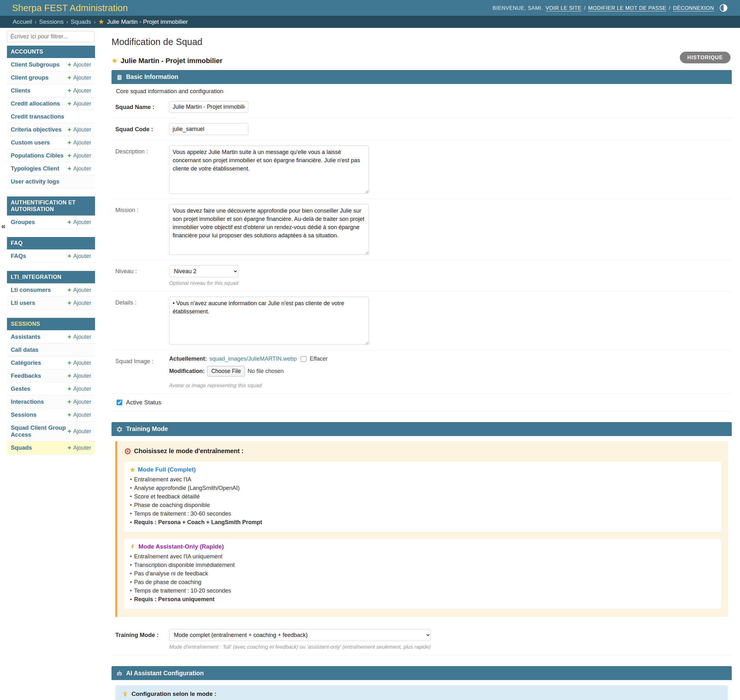  What do you see at coordinates (51, 303) in the screenshot?
I see `sidebar-item-lti-users: Lti usersAjouter` at bounding box center [51, 303].